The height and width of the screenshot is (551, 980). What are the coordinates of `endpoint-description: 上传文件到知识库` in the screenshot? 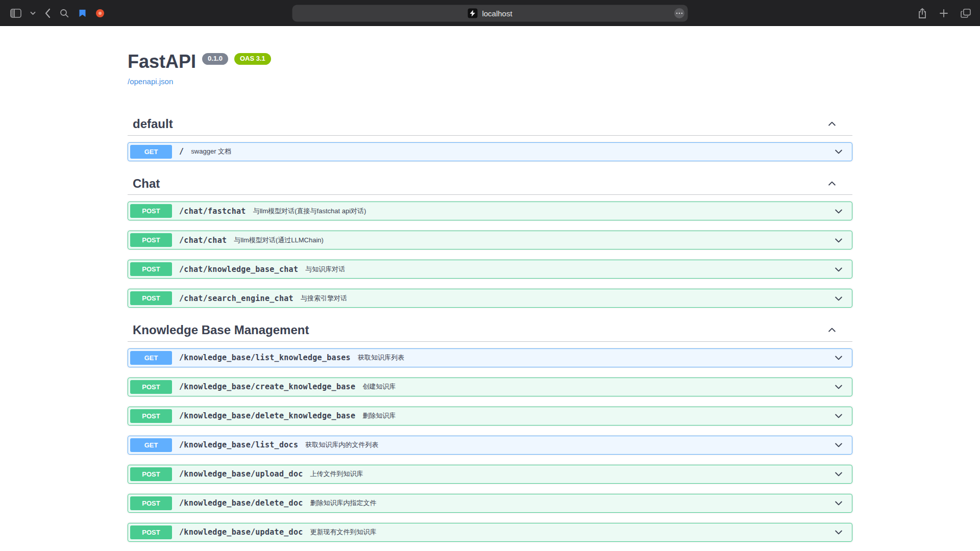 It's located at (337, 474).